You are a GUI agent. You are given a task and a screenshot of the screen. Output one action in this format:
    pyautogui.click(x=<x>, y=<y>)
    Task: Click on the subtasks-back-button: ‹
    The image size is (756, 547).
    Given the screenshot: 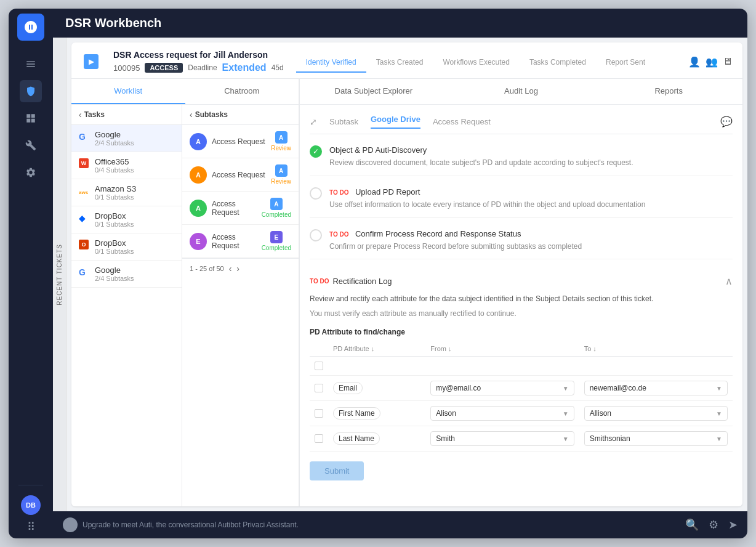 What is the action you would take?
    pyautogui.click(x=191, y=115)
    